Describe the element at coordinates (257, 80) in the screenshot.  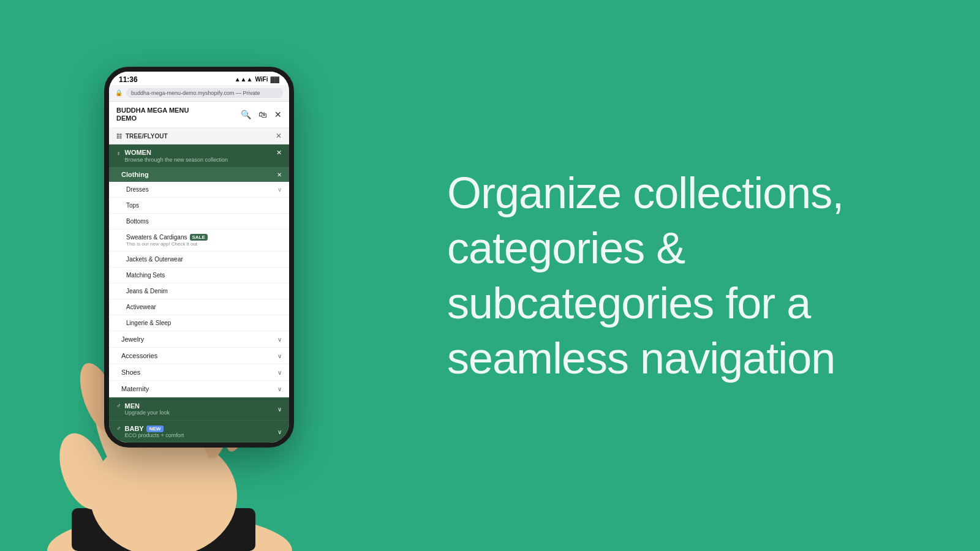
I see `status-icons: ▲▲▲ WiFi ▓▓` at that location.